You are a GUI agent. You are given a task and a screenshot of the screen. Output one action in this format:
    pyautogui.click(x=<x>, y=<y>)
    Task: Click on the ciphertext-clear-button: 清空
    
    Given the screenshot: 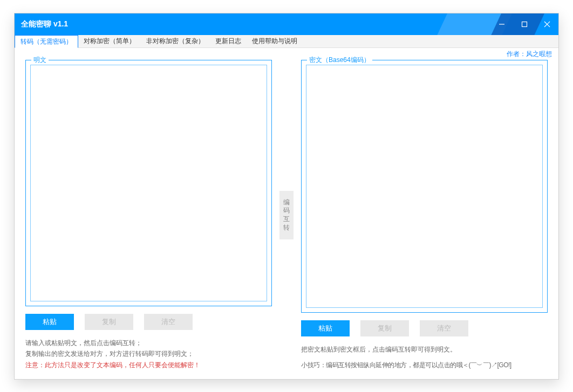 What is the action you would take?
    pyautogui.click(x=444, y=328)
    